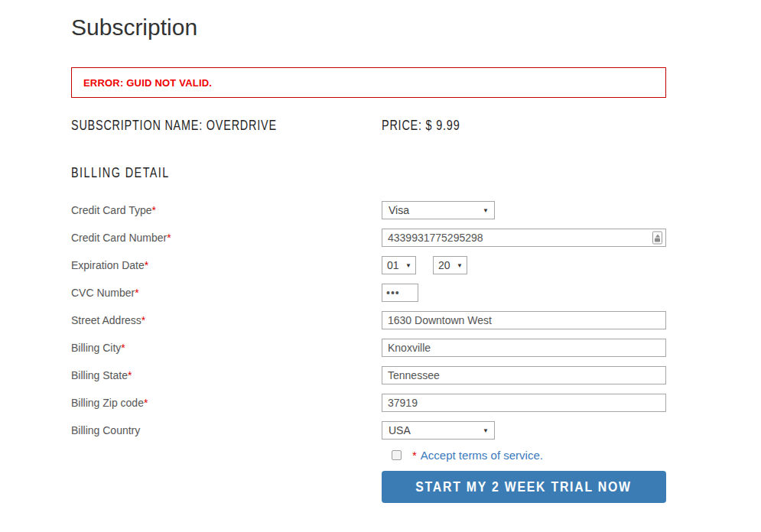 The width and height of the screenshot is (761, 532). Describe the element at coordinates (438, 430) in the screenshot. I see `billing-country-select: USA ▼` at that location.